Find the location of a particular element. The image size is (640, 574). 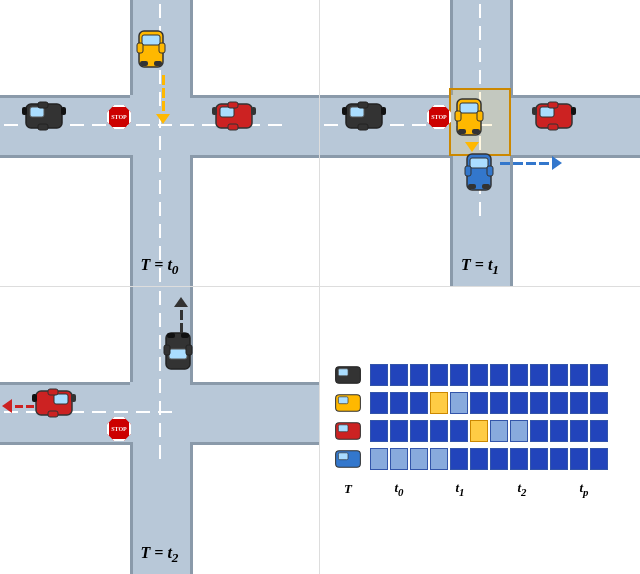

red-car-t2 is located at coordinates (54, 405).